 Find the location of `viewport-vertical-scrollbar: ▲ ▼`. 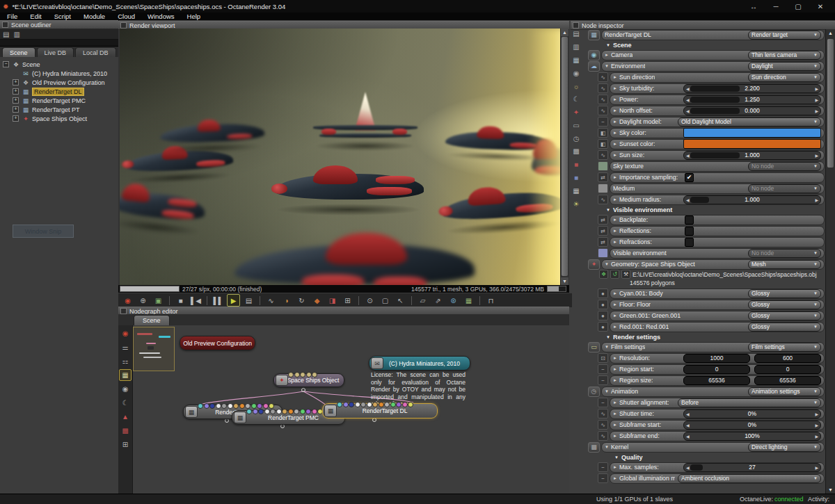

viewport-vertical-scrollbar: ▲ ▼ is located at coordinates (564, 157).